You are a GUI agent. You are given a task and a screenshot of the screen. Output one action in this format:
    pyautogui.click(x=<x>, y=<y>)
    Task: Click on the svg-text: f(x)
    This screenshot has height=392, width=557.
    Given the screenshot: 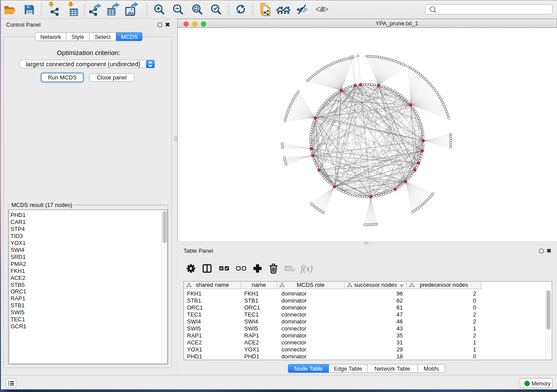 What is the action you would take?
    pyautogui.click(x=307, y=269)
    